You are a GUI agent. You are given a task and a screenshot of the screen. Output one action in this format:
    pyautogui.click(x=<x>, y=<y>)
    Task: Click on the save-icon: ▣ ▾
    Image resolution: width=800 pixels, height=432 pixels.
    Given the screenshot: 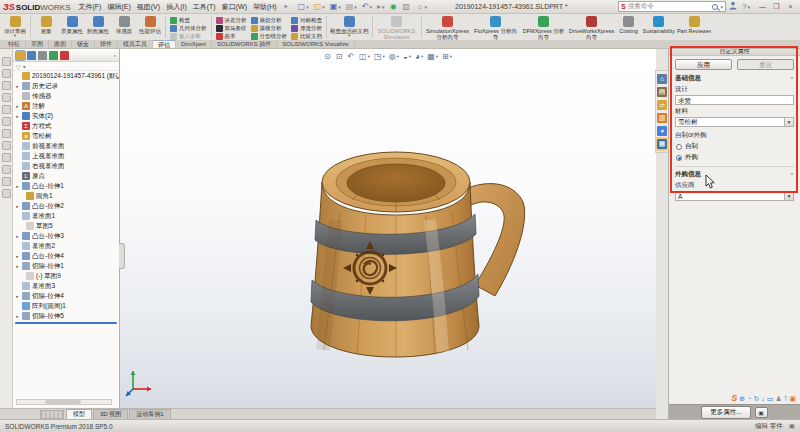 What is the action you would take?
    pyautogui.click(x=336, y=7)
    